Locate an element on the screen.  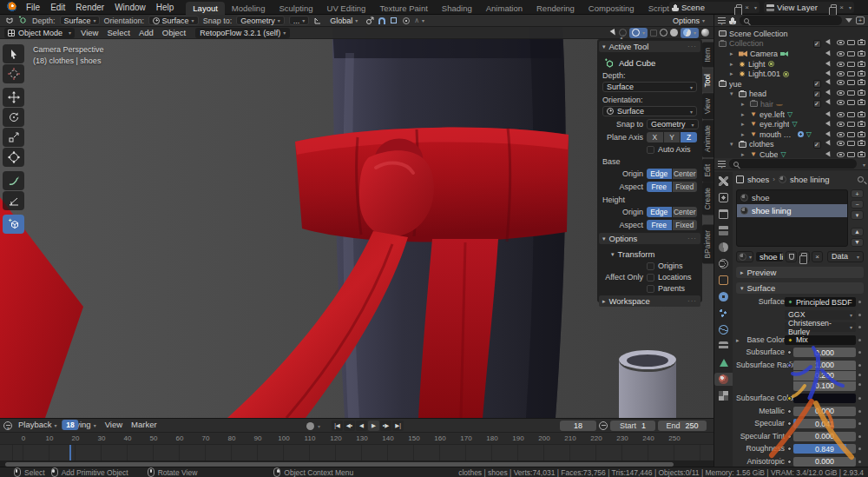
workspace-tab-uv-editing: UV Editing is located at coordinates (347, 9).